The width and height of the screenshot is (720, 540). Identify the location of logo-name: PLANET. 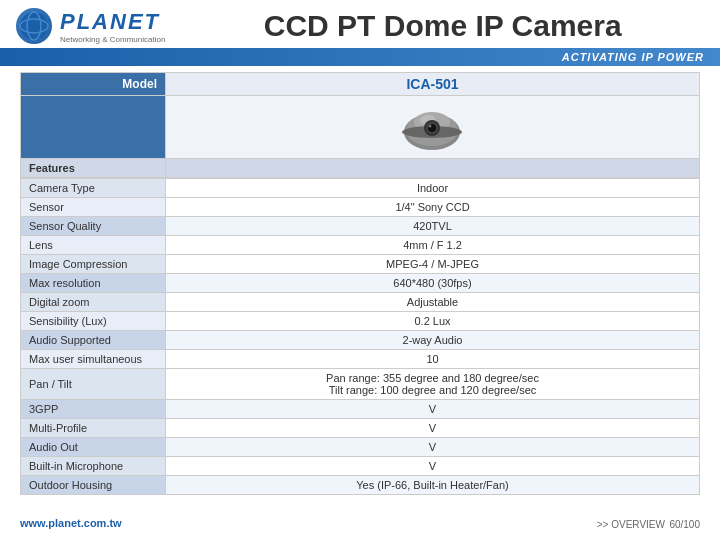
(112, 22).